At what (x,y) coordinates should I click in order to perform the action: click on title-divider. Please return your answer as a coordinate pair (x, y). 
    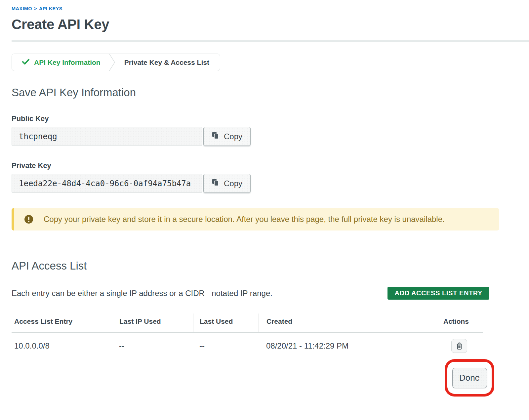
    Looking at the image, I should click on (270, 41).